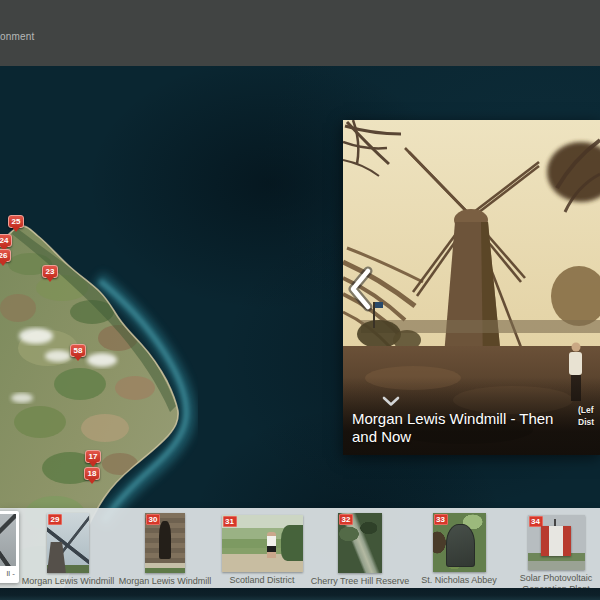 The height and width of the screenshot is (600, 600). Describe the element at coordinates (346, 520) in the screenshot. I see `thumbnail-badge: 32` at that location.